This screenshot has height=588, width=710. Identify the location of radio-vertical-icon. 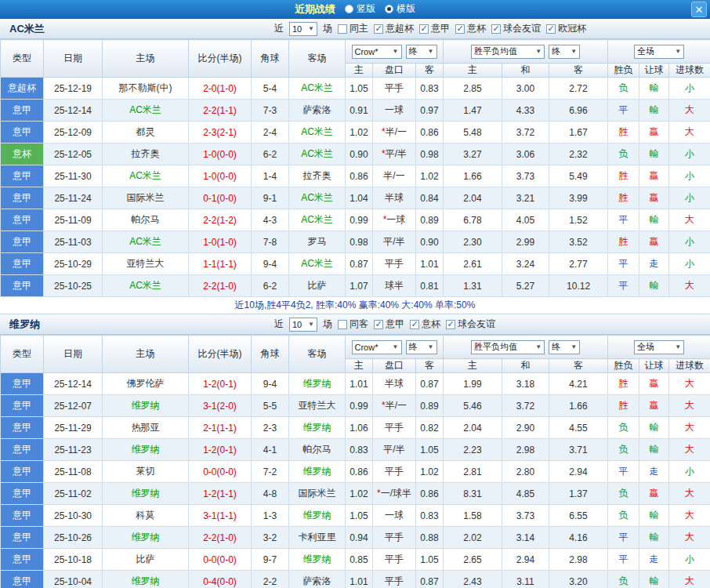
(350, 9).